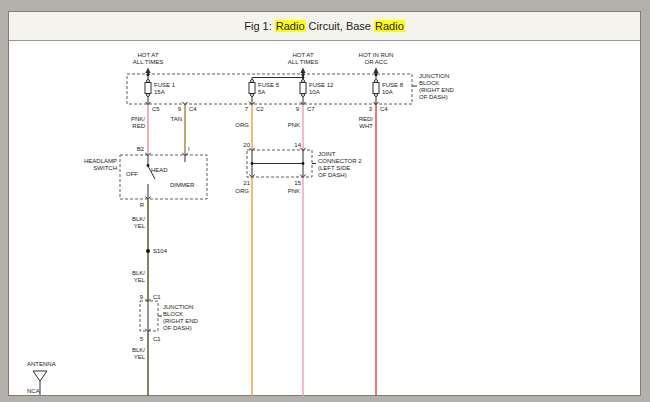  Describe the element at coordinates (390, 26) in the screenshot. I see `title-search-highlight-2: Radio` at that location.